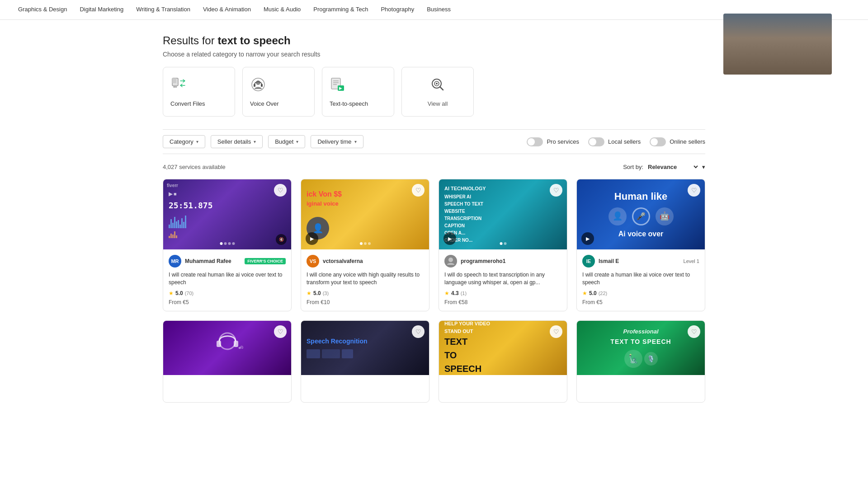 The height and width of the screenshot is (488, 868). I want to click on star-icon-1: ★, so click(171, 293).